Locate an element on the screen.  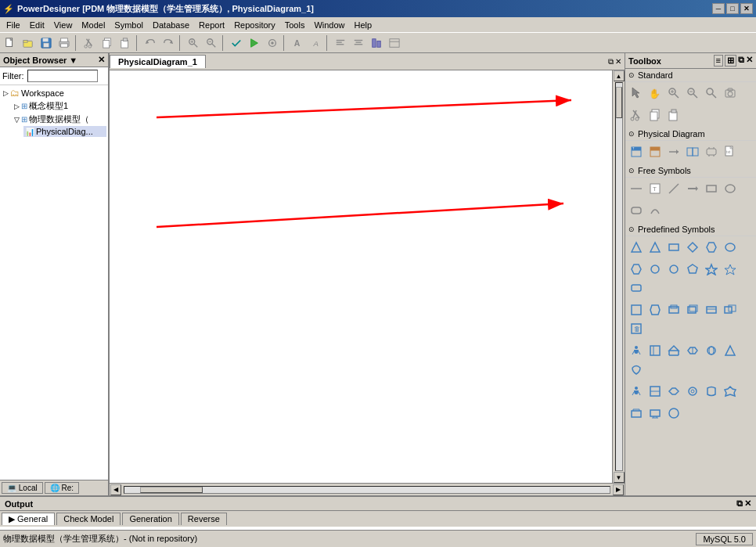
pre-shape14 is located at coordinates (636, 310).